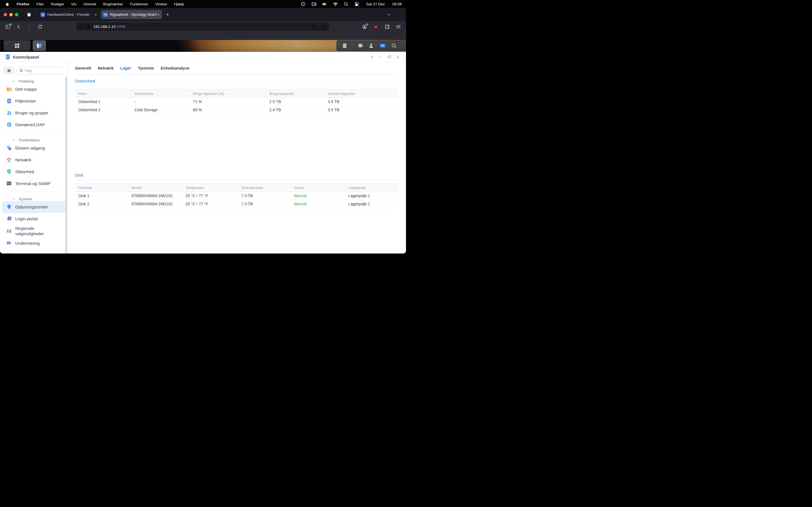 The width and height of the screenshot is (812, 507). I want to click on column-header: Status, so click(317, 188).